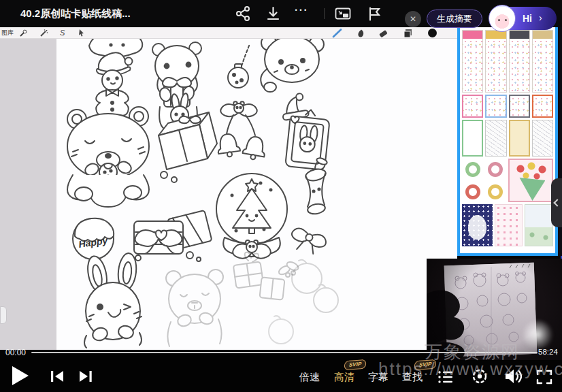  Describe the element at coordinates (344, 377) in the screenshot. I see `quality-button: 高清` at that location.